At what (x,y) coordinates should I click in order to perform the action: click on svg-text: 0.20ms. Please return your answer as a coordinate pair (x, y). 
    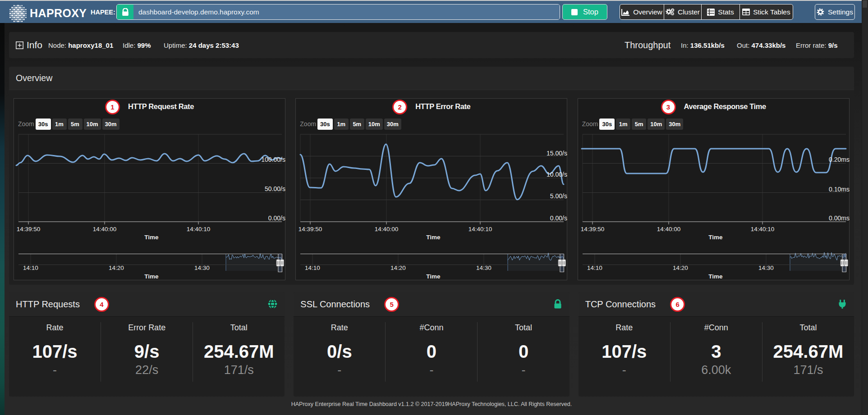
    Looking at the image, I should click on (839, 160).